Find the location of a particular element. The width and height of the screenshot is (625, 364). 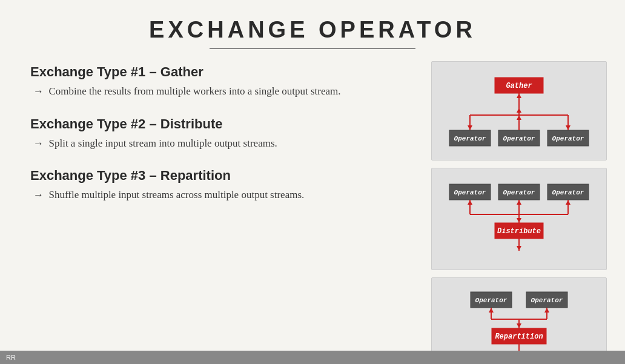

repartition-arrow: → is located at coordinates (39, 195).